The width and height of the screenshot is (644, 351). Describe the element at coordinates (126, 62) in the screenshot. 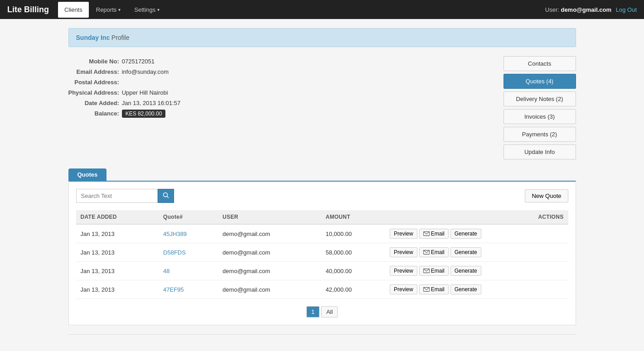

I see `mobile-row: Mobile No: 0725172051` at that location.